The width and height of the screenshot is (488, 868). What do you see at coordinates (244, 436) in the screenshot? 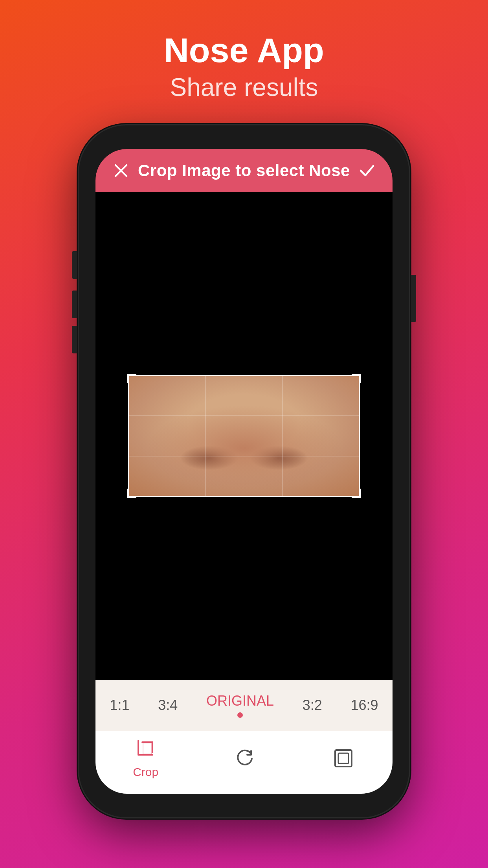
I see `nose-image` at bounding box center [244, 436].